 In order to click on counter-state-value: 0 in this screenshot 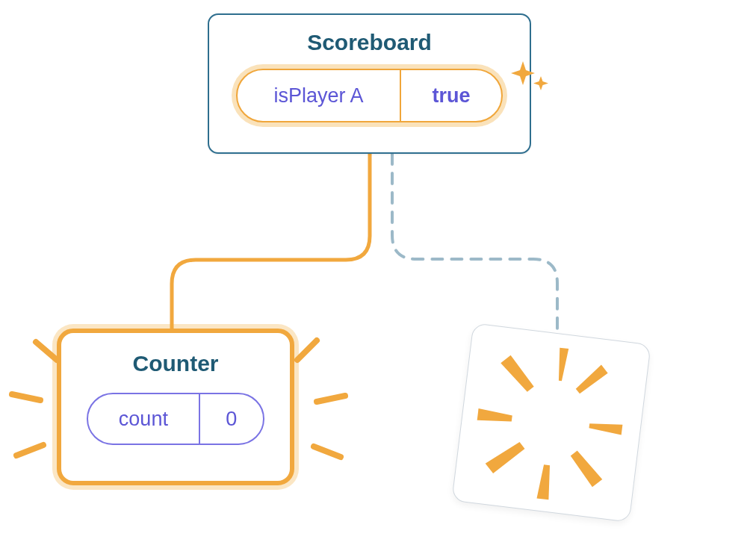, I will do `click(232, 419)`.